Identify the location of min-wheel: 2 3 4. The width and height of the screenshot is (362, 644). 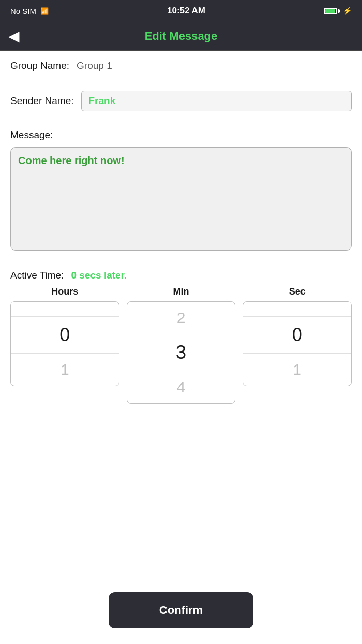
(181, 353).